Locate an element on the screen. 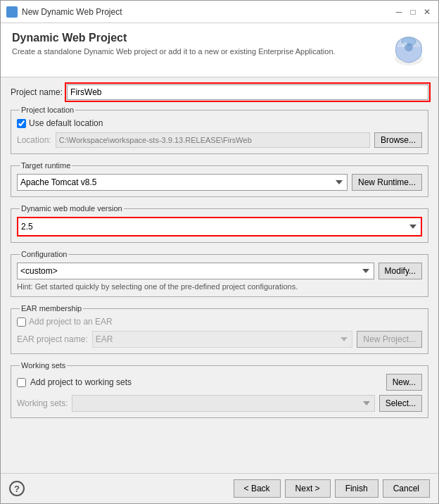 The width and height of the screenshot is (439, 504). ear-add-row: Add project to an EAR is located at coordinates (220, 322).